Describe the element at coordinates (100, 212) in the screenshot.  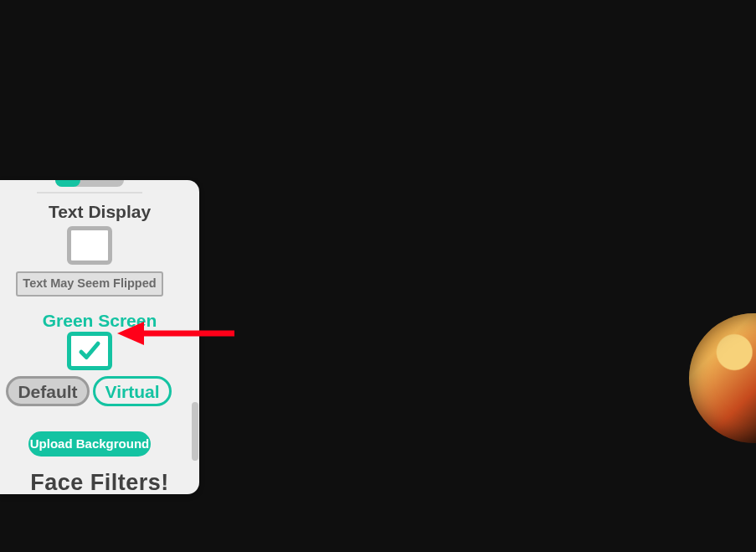
I see `text-display-title: Text Display` at that location.